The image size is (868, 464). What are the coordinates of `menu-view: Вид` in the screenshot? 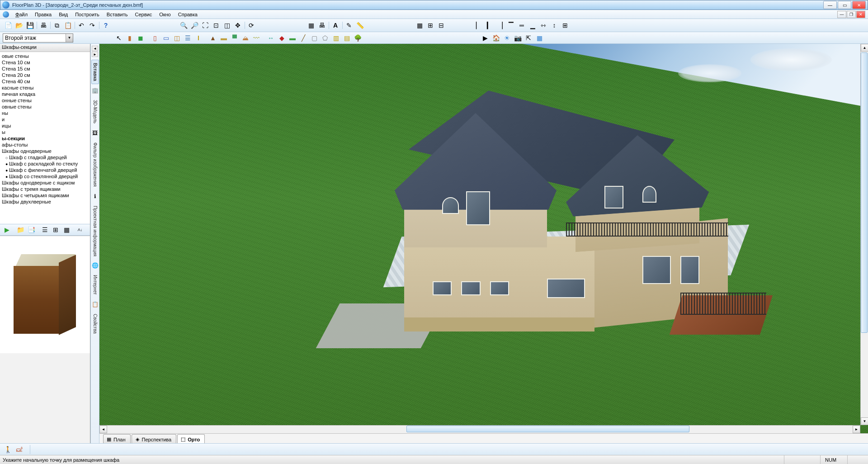 It's located at (63, 14).